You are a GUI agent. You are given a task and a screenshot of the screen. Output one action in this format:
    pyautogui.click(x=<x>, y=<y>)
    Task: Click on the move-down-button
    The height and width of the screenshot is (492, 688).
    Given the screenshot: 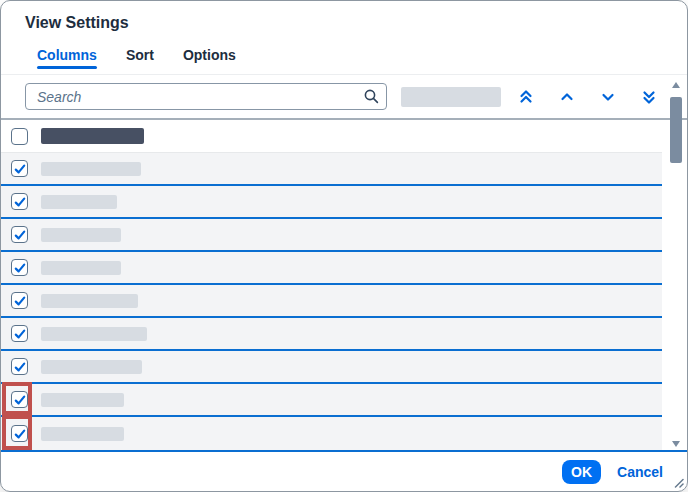 What is the action you would take?
    pyautogui.click(x=608, y=97)
    